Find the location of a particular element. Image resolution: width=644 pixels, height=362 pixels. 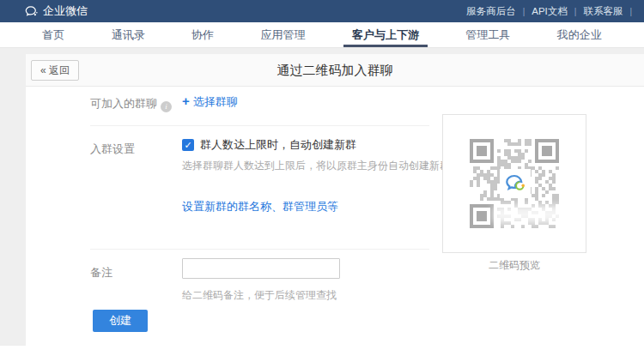

topbar: 企业微信 服务商后台 | API文档 | 联系客服 | is located at coordinates (322, 11).